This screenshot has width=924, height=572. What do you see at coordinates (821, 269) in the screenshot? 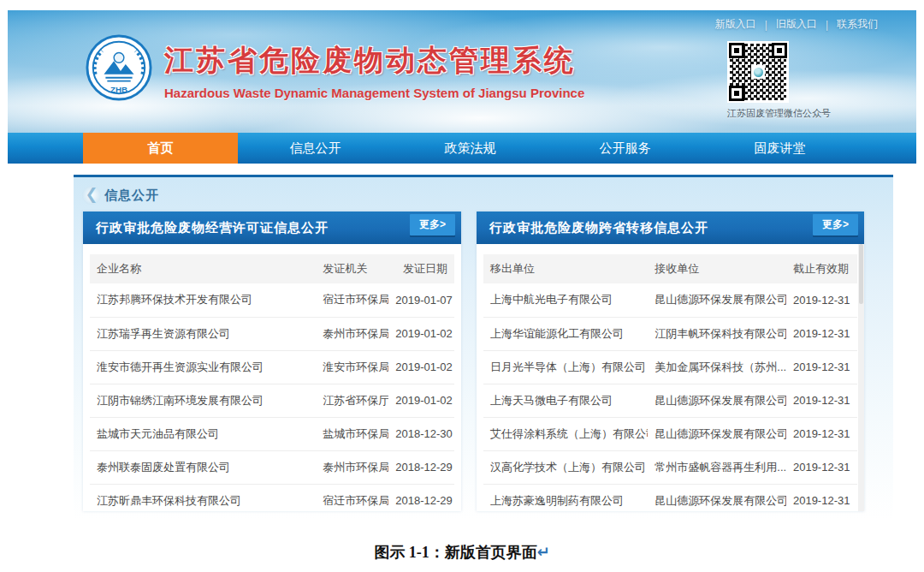
I see `column-header: 截止有效期` at bounding box center [821, 269].